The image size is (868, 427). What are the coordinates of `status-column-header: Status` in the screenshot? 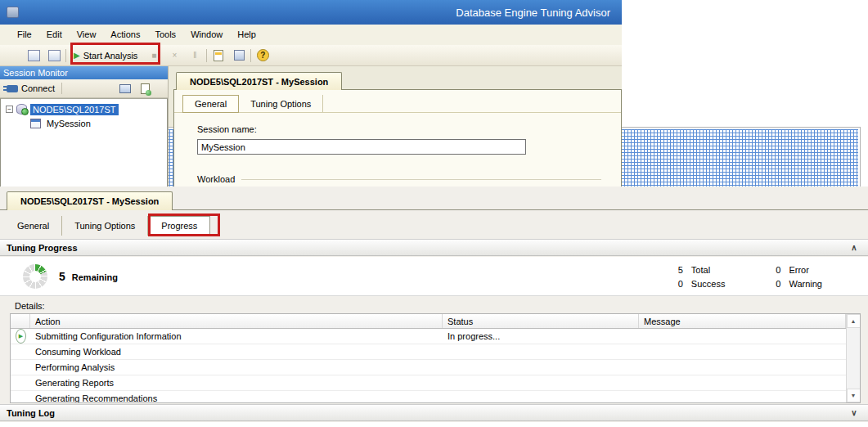 It's located at (541, 321).